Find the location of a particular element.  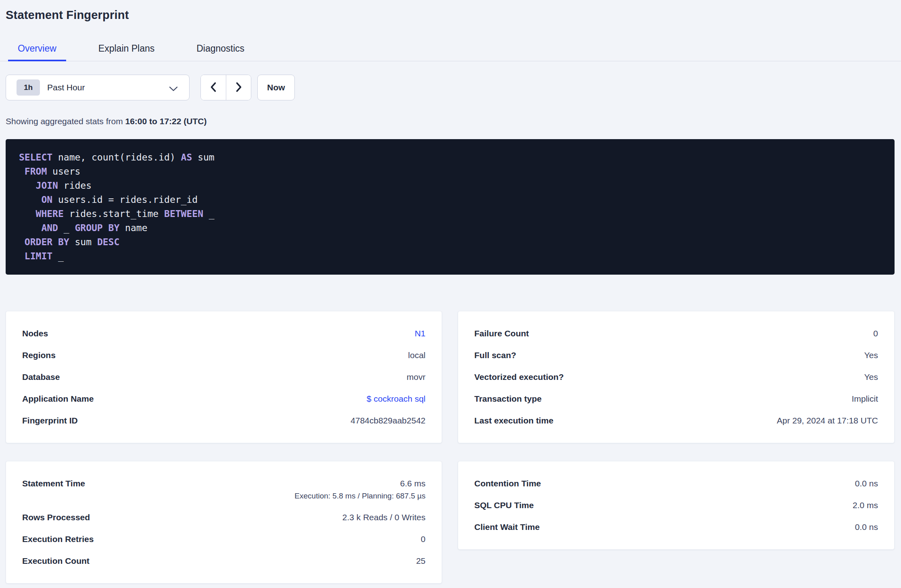

statement-details-card: NodesN1RegionslocalDatabasemovrApplicati… is located at coordinates (224, 377).